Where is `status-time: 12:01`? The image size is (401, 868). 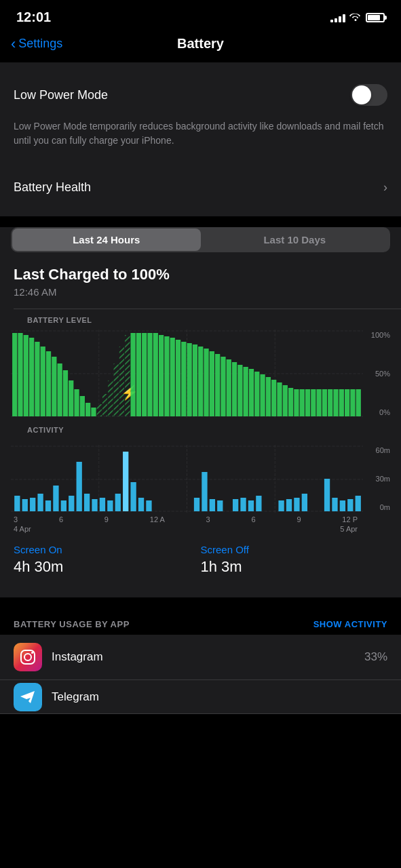 status-time: 12:01 is located at coordinates (34, 18).